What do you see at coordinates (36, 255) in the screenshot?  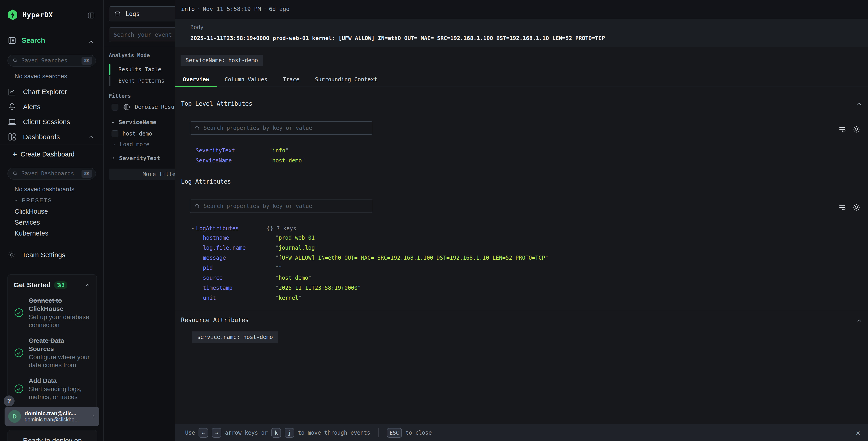 I see `sidebar-item-team-settings: Team Settings` at bounding box center [36, 255].